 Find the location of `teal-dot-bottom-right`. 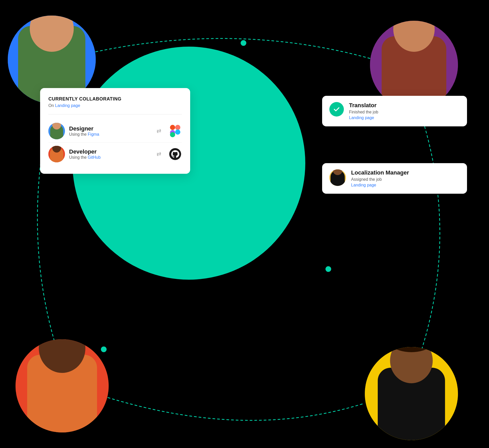

teal-dot-bottom-right is located at coordinates (328, 269).